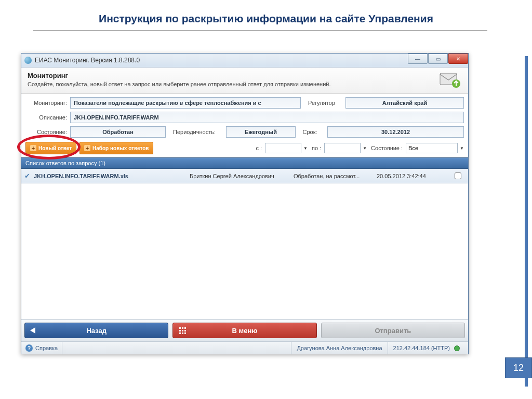  I want to click on back-button: Назад, so click(97, 330).